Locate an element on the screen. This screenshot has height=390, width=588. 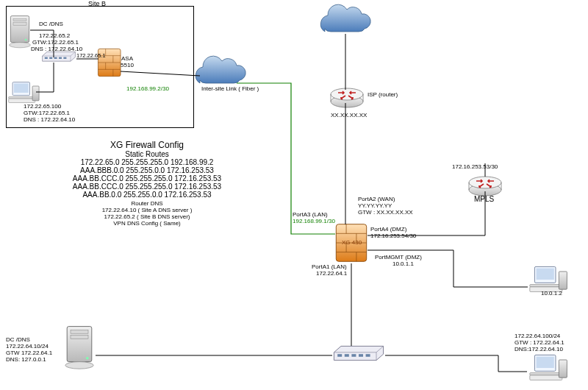
asa-l2: 5510 is located at coordinates (127, 65).